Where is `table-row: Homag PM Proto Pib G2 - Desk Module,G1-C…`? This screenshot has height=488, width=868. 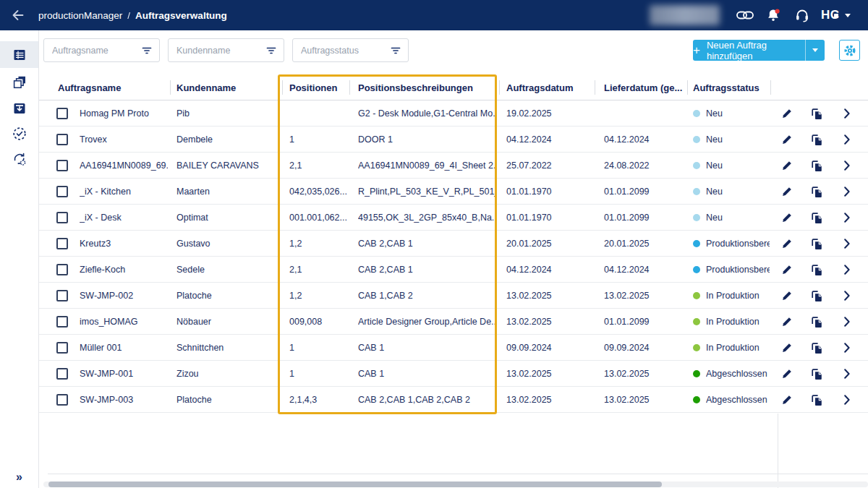
table-row: Homag PM Proto Pib G2 - Desk Module,G1-C… is located at coordinates (454, 114).